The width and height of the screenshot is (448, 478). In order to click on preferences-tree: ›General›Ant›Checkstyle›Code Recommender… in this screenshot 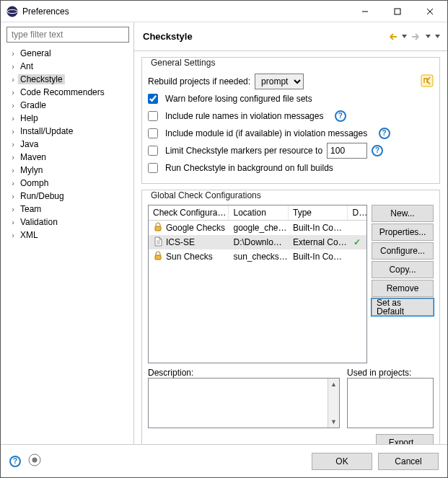, I will do `click(67, 144)`.